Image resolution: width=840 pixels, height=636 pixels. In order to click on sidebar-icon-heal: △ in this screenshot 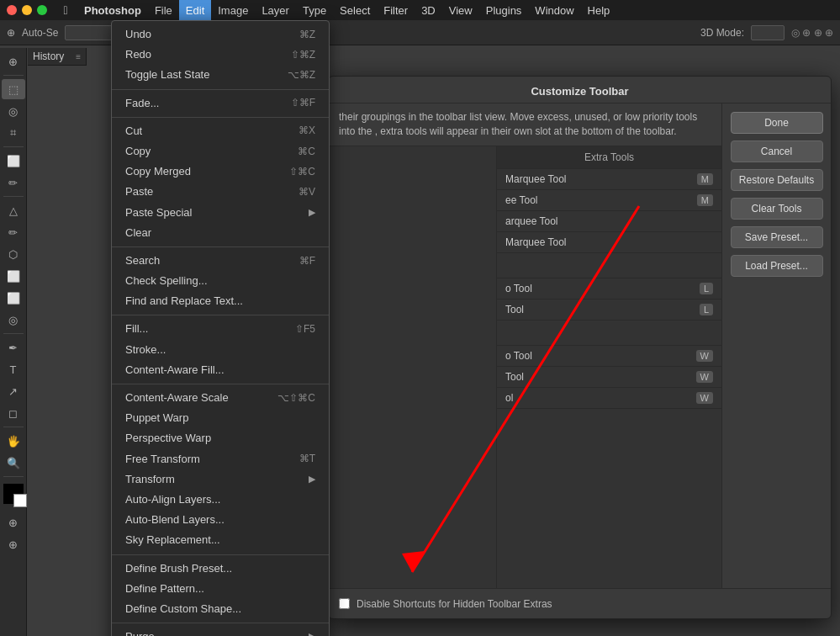, I will do `click(13, 210)`.